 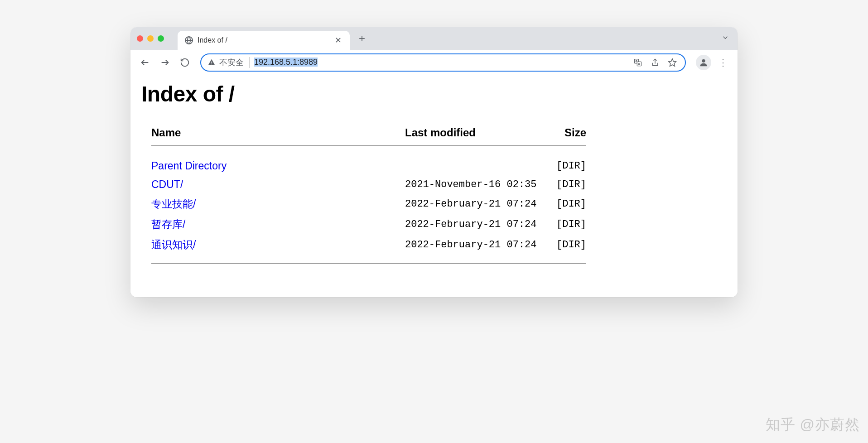 I want to click on watermark: 知乎 @亦蔚然, so click(x=813, y=425).